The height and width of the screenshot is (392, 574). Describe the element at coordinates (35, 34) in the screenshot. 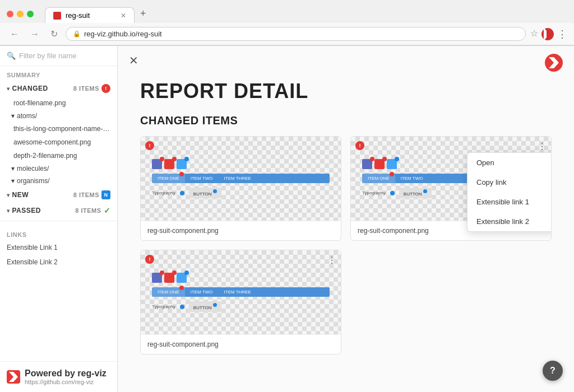

I see `forward-button: →` at that location.